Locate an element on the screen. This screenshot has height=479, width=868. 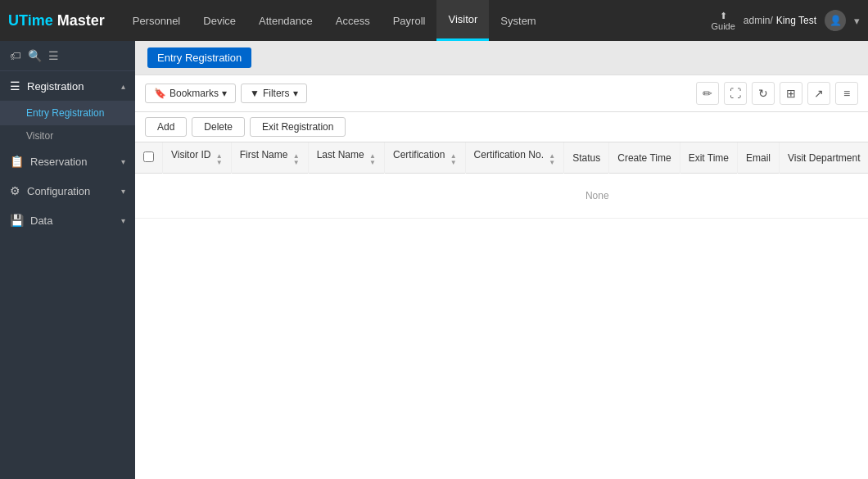
certification-no-sort-icons: ▲▼ is located at coordinates (552, 160).